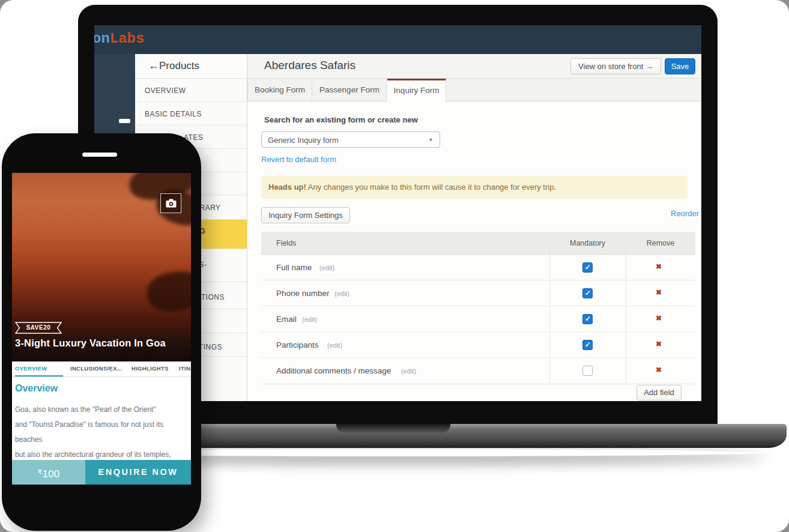  I want to click on hero-image-sunset: SAVE20 3-Night Luxury Vacation In Goa, so click(101, 267).